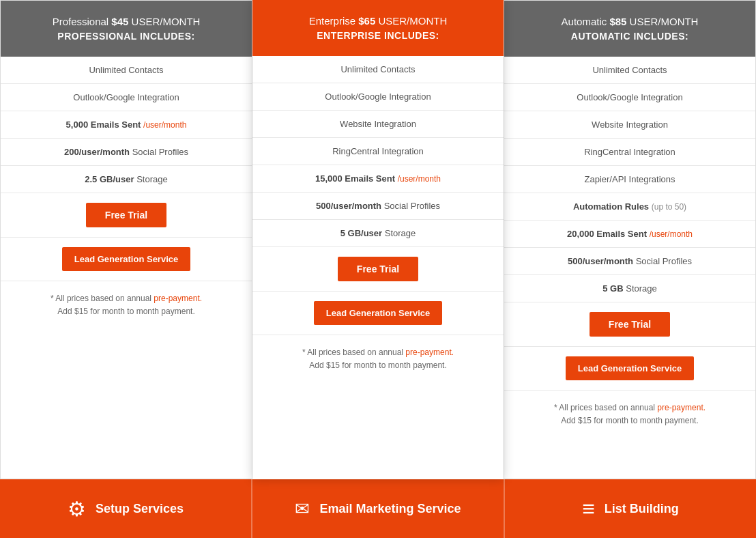 The height and width of the screenshot is (538, 756). Describe the element at coordinates (630, 207) in the screenshot. I see `feature-automation-3: Automation Rules (up to 50)` at that location.